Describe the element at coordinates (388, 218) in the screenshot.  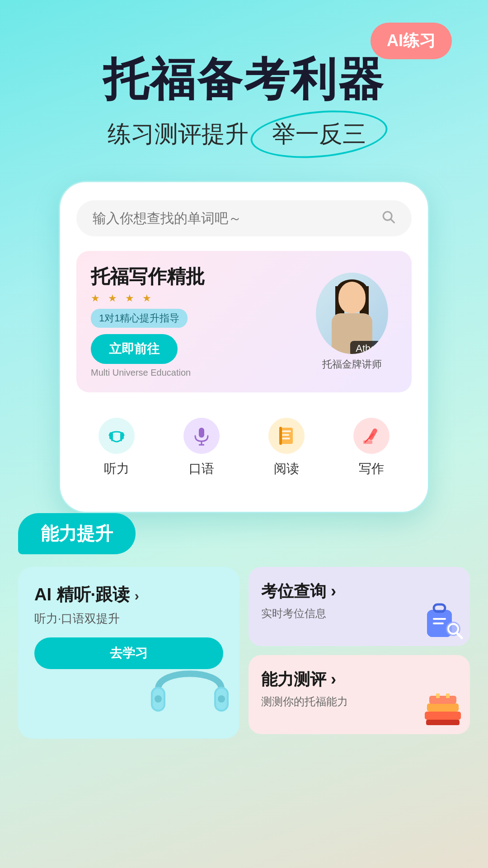
I see `search-icon` at that location.